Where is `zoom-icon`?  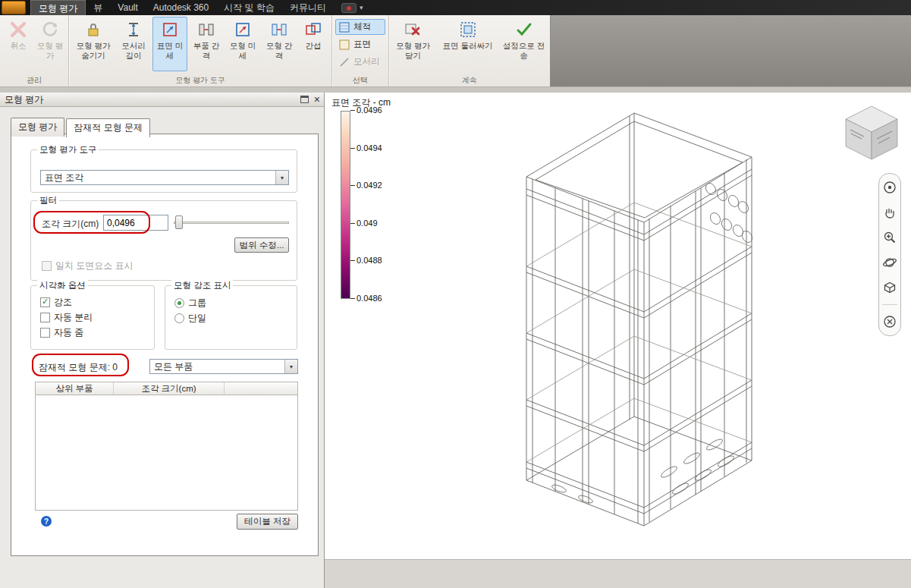 zoom-icon is located at coordinates (890, 237).